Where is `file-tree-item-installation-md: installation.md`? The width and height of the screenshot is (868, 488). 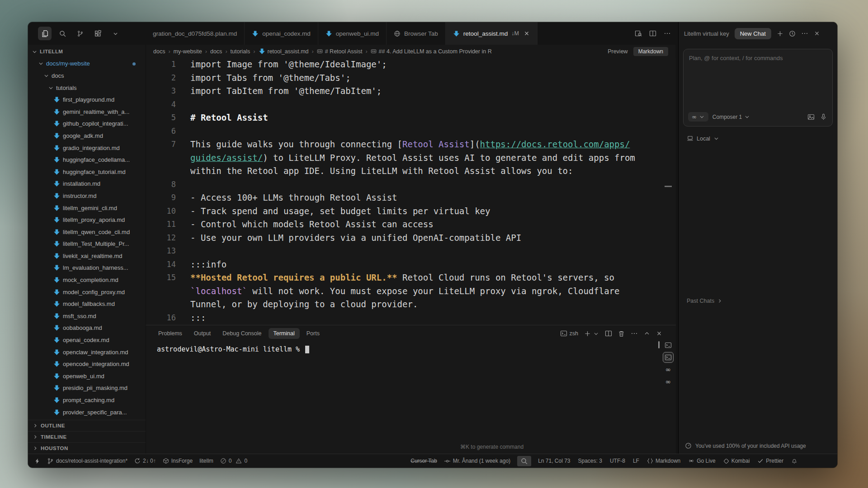
file-tree-item-installation-md: installation.md is located at coordinates (87, 184).